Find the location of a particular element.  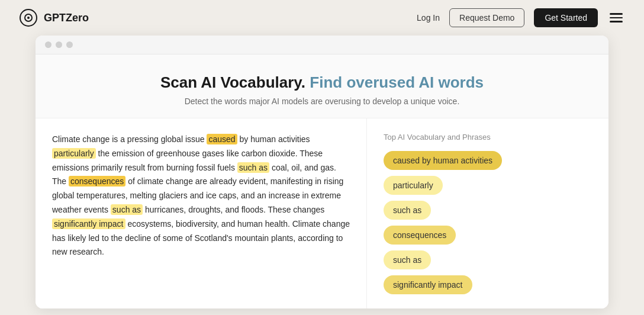

highlight-consequences: consequences is located at coordinates (97, 181).